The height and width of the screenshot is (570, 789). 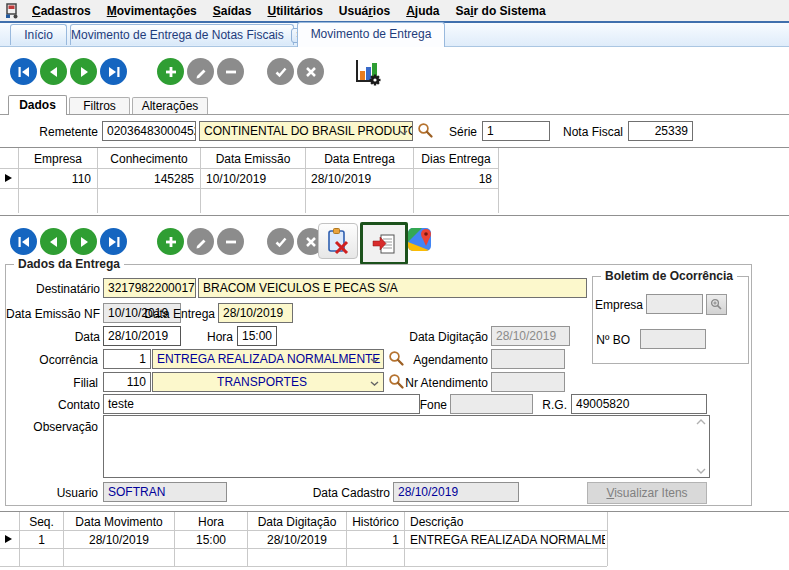 I want to click on col-data-movimento: Data Movimento, so click(x=119, y=522).